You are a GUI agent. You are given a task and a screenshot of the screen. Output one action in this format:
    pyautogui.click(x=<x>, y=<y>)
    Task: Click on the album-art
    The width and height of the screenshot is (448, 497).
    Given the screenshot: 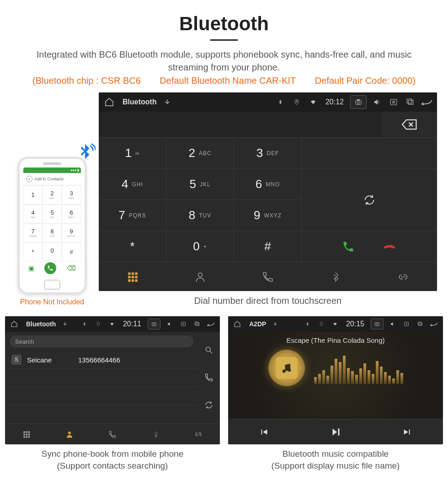 What is the action you would take?
    pyautogui.click(x=287, y=368)
    